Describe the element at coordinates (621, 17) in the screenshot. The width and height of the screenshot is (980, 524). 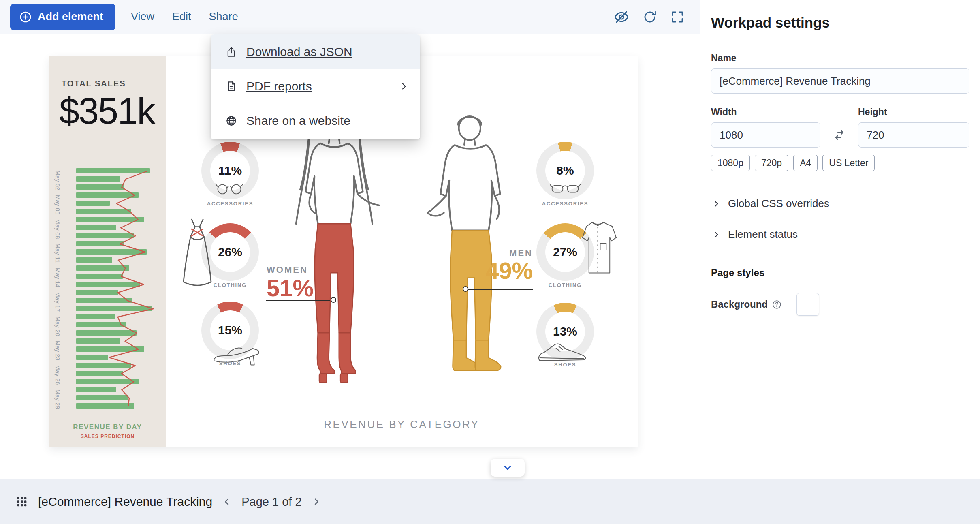
I see `hide-toolbar-button` at that location.